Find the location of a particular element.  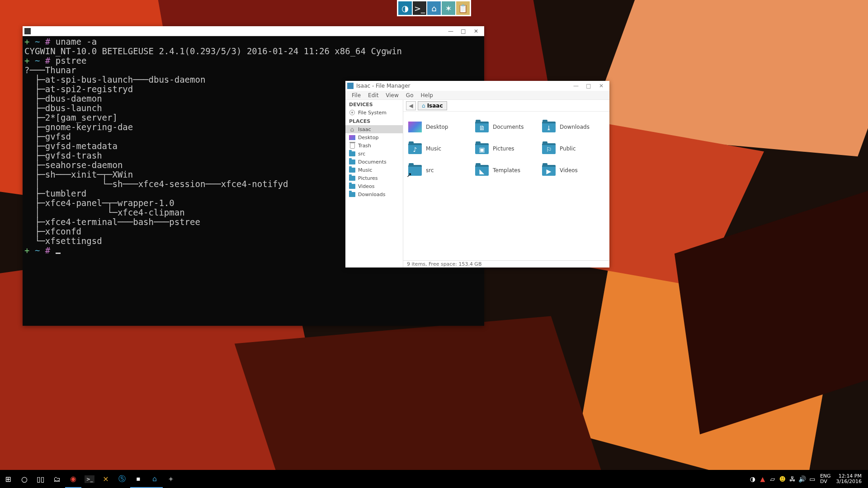

disk-icon is located at coordinates (352, 113).